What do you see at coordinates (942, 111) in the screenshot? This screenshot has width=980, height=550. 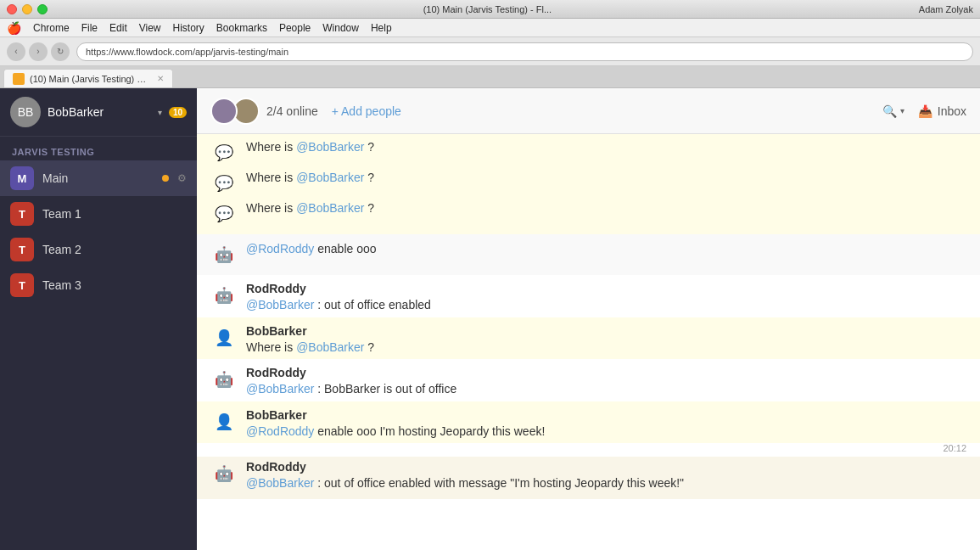 I see `inbox-button: 📥 Inbox` at bounding box center [942, 111].